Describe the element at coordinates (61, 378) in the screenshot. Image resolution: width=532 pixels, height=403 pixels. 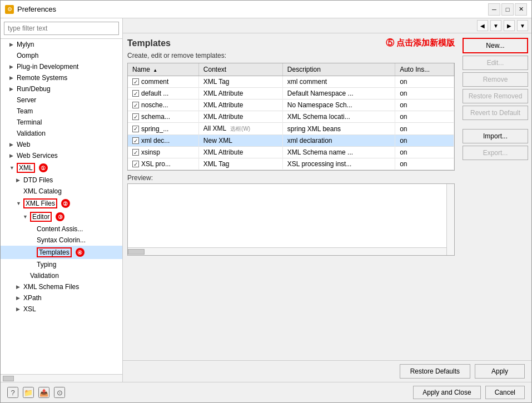
I see `left-panel-scrollbar-h` at that location.